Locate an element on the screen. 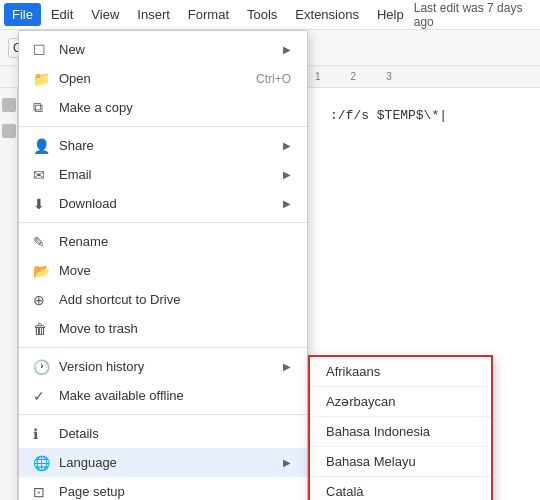 The image size is (540, 500). language-label: Language is located at coordinates (167, 462).